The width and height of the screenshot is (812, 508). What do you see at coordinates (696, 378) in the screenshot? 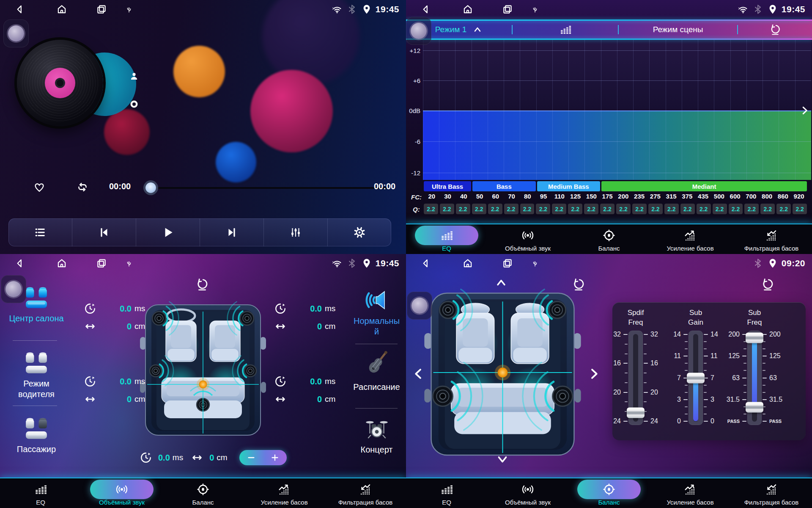
I see `slider-sub-gain: 14141111773300` at bounding box center [696, 378].